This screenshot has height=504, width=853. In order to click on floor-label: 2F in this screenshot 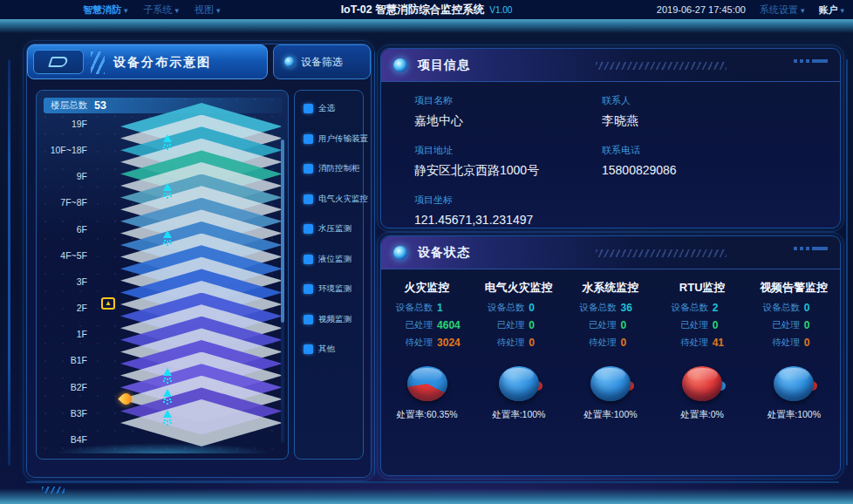, I will do `click(65, 308)`.